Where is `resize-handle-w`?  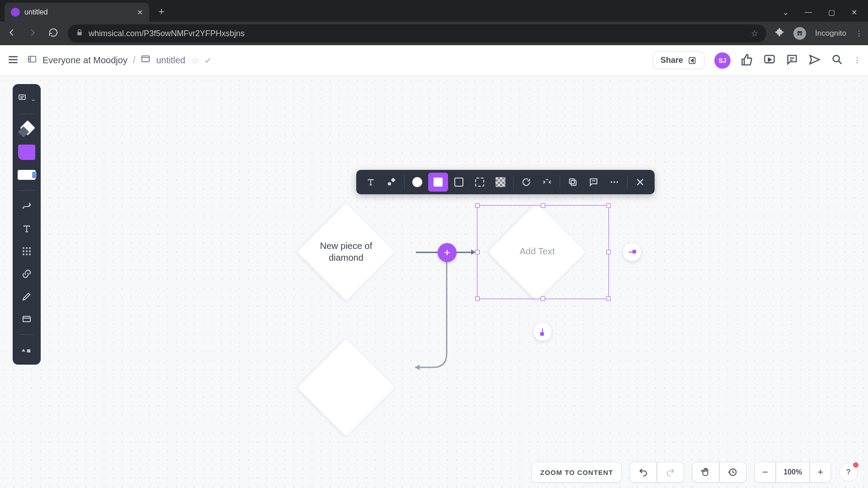
resize-handle-w is located at coordinates (477, 252).